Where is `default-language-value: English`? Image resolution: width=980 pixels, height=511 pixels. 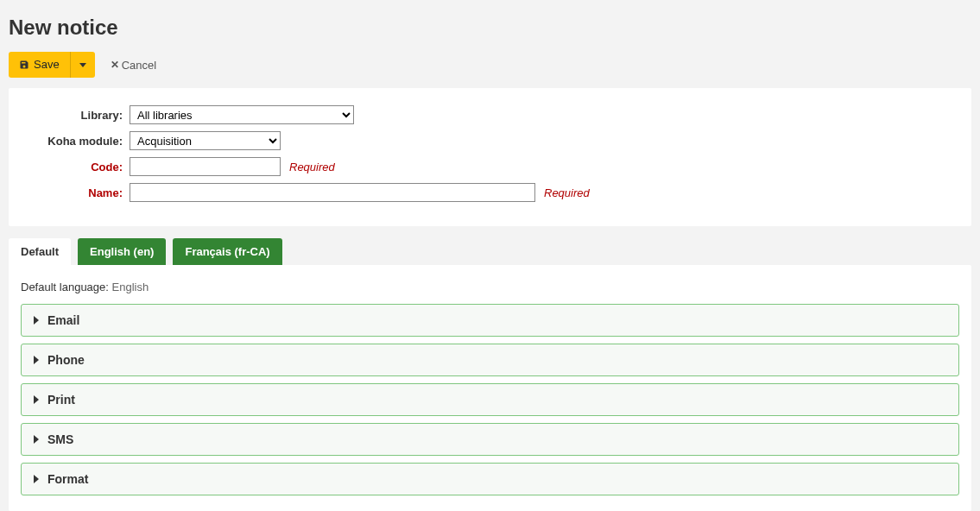 default-language-value: English is located at coordinates (131, 287).